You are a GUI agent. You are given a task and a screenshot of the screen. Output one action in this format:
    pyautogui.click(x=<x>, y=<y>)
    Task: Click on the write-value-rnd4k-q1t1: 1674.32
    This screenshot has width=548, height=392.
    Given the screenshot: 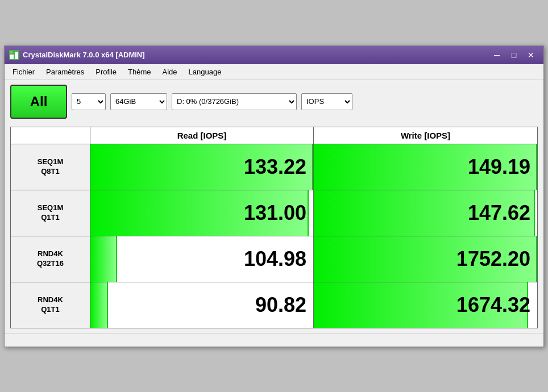 What is the action you would take?
    pyautogui.click(x=493, y=305)
    